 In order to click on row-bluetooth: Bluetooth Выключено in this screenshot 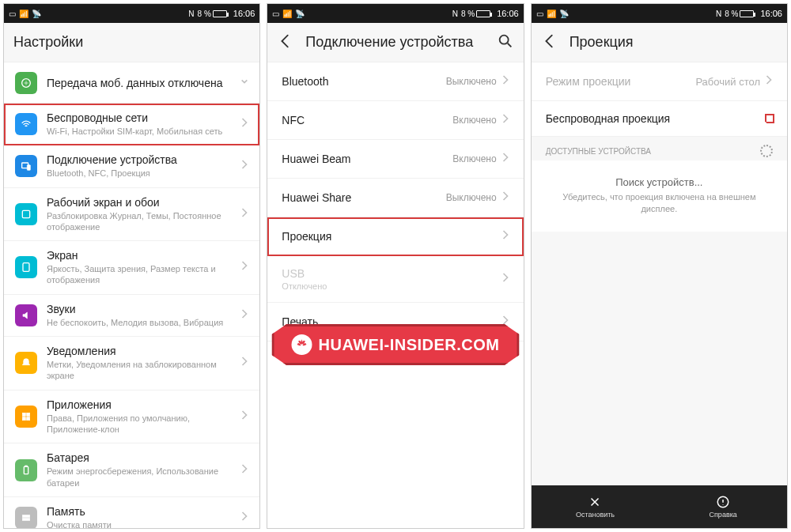, I will do `click(396, 82)`.